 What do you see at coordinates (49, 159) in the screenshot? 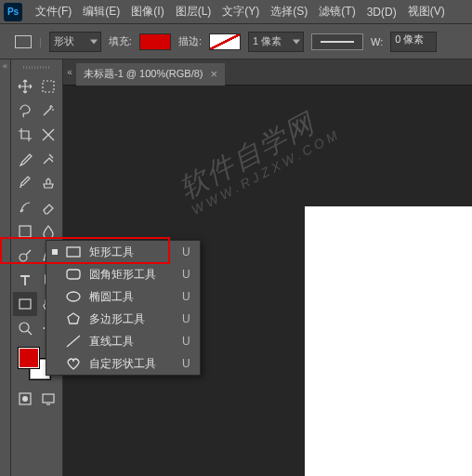
I see `healing-brush-tool` at bounding box center [49, 159].